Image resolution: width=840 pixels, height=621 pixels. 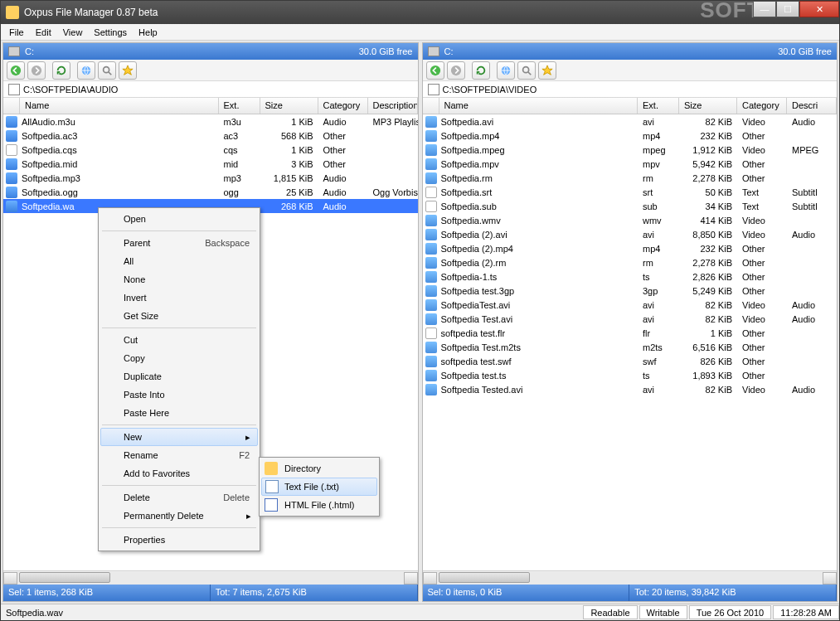 What do you see at coordinates (630, 390) in the screenshot?
I see `file-row: Softpedia Tested.aviavi82 KiBVideoAudio` at bounding box center [630, 390].